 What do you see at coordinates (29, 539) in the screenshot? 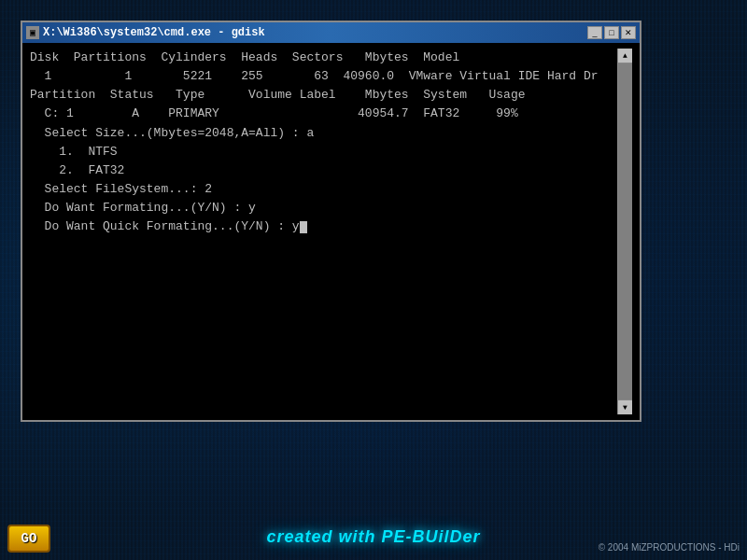
I see `go-button: GO` at bounding box center [29, 539].